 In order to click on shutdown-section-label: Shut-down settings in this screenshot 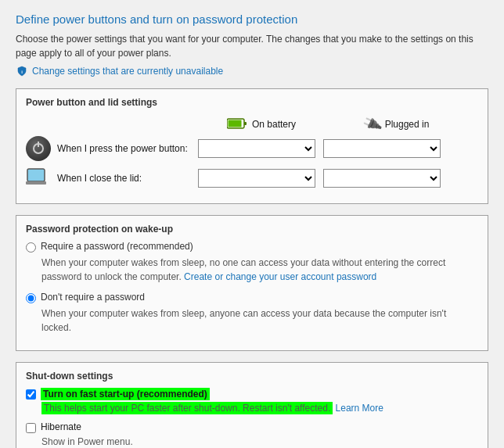, I will do `click(252, 376)`.